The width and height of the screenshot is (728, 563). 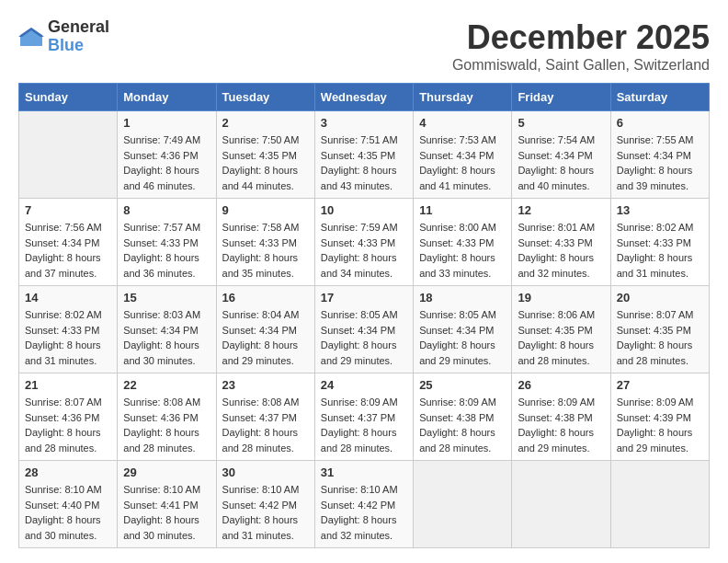 What do you see at coordinates (462, 385) in the screenshot?
I see `day-number: 25` at bounding box center [462, 385].